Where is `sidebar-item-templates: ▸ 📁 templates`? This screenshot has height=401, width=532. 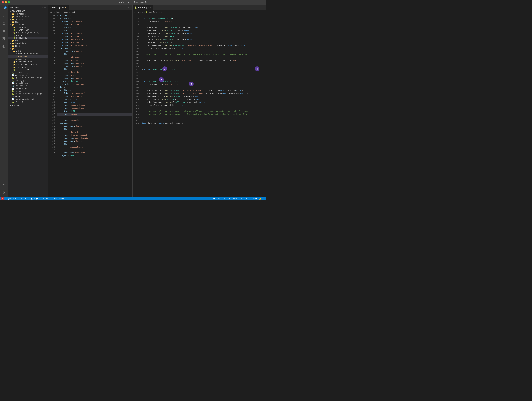
sidebar-item-templates: ▸ 📁 templates is located at coordinates (28, 43).